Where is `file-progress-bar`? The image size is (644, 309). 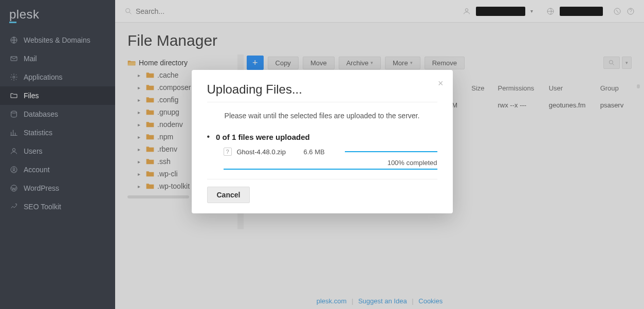 file-progress-bar is located at coordinates (391, 152).